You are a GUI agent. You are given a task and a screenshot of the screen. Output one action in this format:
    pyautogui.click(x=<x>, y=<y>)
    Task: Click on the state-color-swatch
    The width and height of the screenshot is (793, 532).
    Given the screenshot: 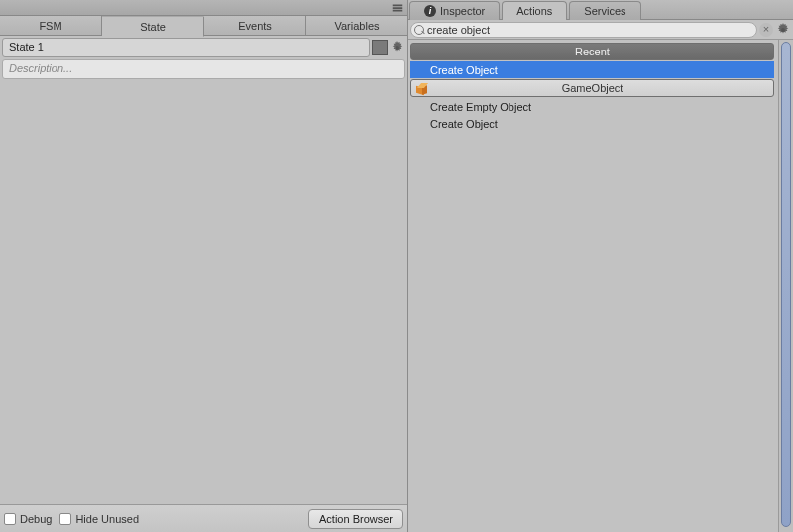 What is the action you would take?
    pyautogui.click(x=380, y=48)
    